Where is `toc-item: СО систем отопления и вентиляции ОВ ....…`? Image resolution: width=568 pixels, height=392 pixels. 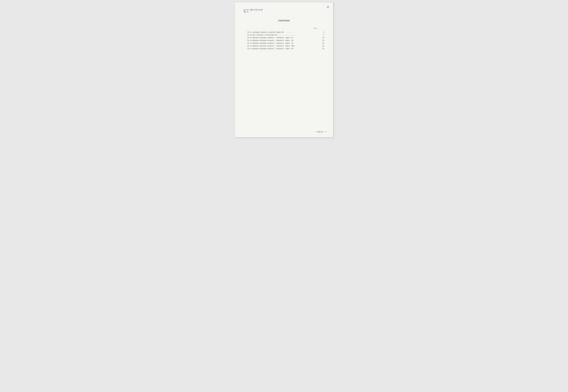
toc-item: СО систем отопления и вентиляции ОВ ....… is located at coordinates (286, 35).